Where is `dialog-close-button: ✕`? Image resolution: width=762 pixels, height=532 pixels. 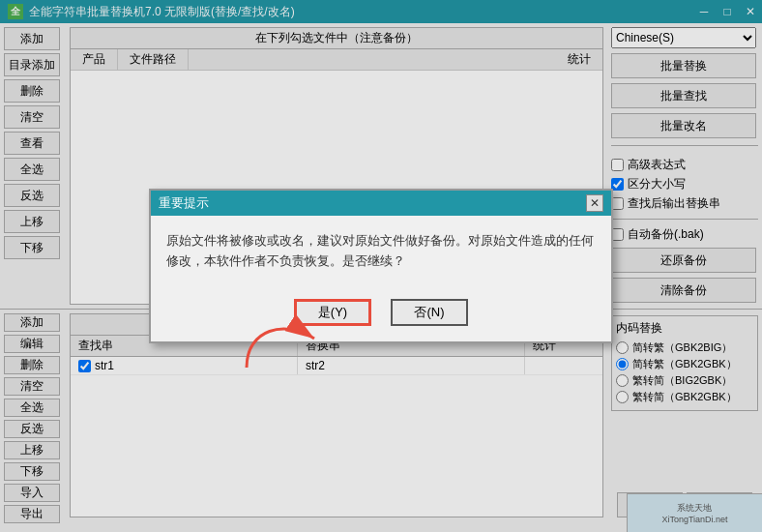 dialog-close-button: ✕ is located at coordinates (595, 203).